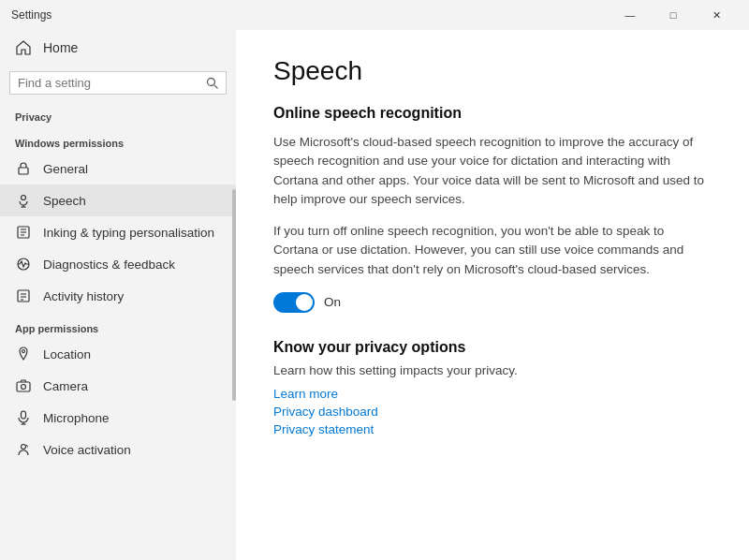 This screenshot has width=749, height=560. Describe the element at coordinates (673, 15) in the screenshot. I see `window-controls: — □ ✕` at that location.